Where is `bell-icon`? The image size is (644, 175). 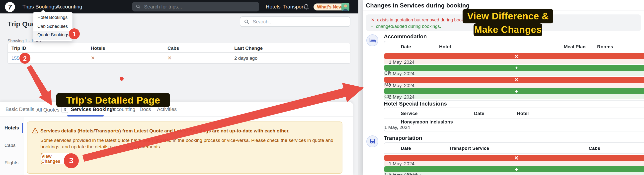 bell-icon is located at coordinates (306, 7).